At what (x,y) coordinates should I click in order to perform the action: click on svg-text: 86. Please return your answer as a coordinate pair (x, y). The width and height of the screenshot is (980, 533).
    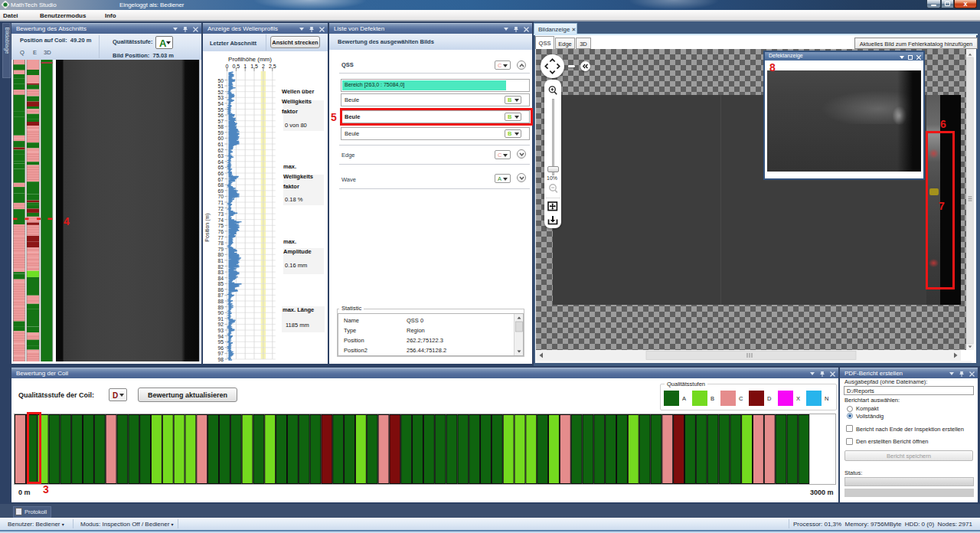
    Looking at the image, I should click on (220, 289).